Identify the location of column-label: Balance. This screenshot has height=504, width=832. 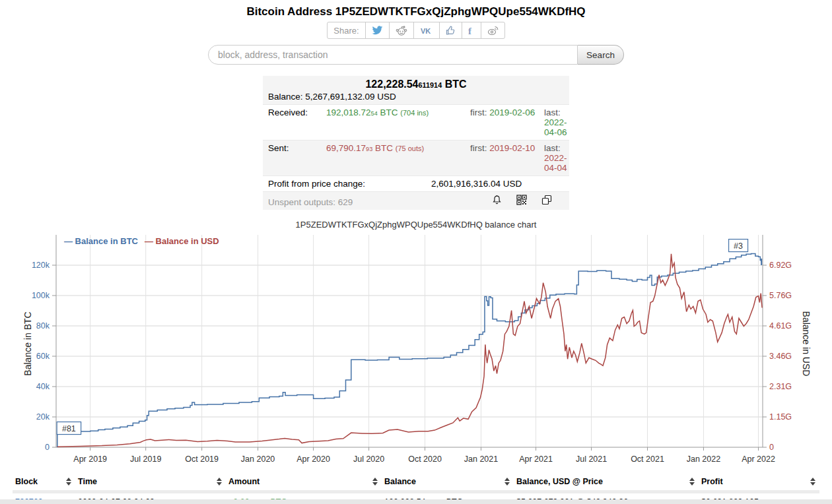
(400, 482).